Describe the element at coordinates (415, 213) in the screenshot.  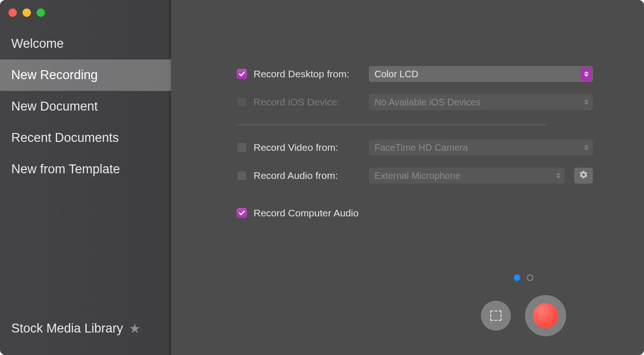
I see `row-record-computer-audio: Record Computer Audio` at that location.